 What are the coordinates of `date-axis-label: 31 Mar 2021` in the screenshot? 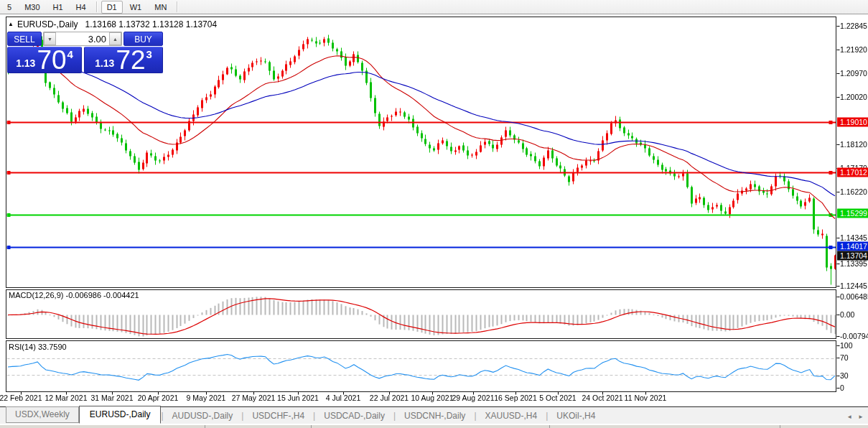 It's located at (112, 398).